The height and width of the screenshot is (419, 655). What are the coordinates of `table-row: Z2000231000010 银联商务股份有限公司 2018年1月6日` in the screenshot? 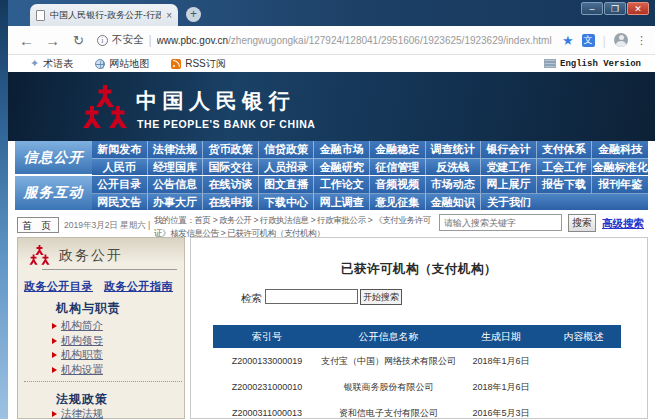 It's located at (417, 387).